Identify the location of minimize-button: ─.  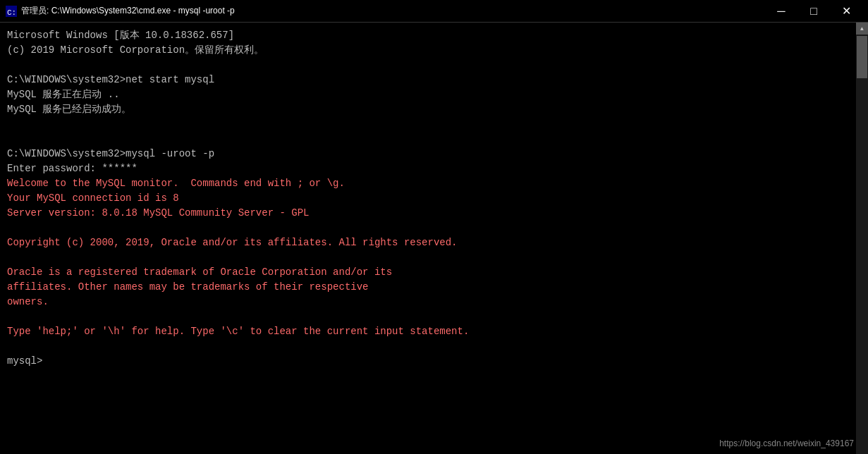
(781, 11).